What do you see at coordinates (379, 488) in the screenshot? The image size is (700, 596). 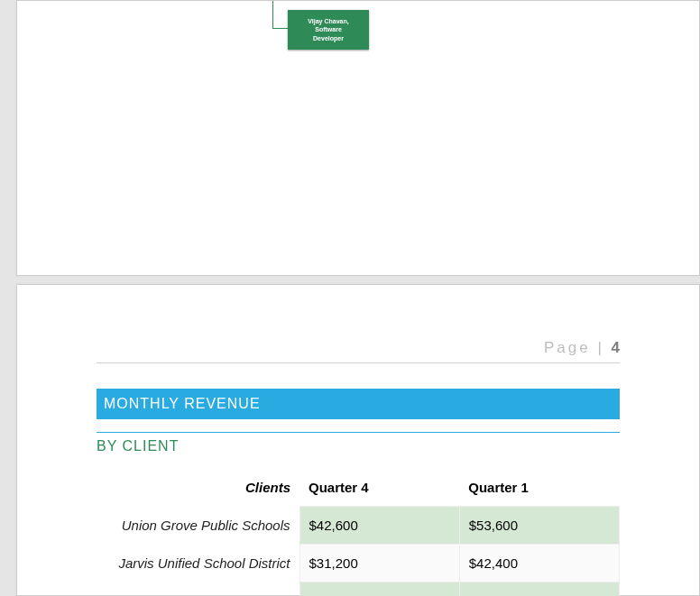 I see `column-header-quarter4: Quarter 4` at bounding box center [379, 488].